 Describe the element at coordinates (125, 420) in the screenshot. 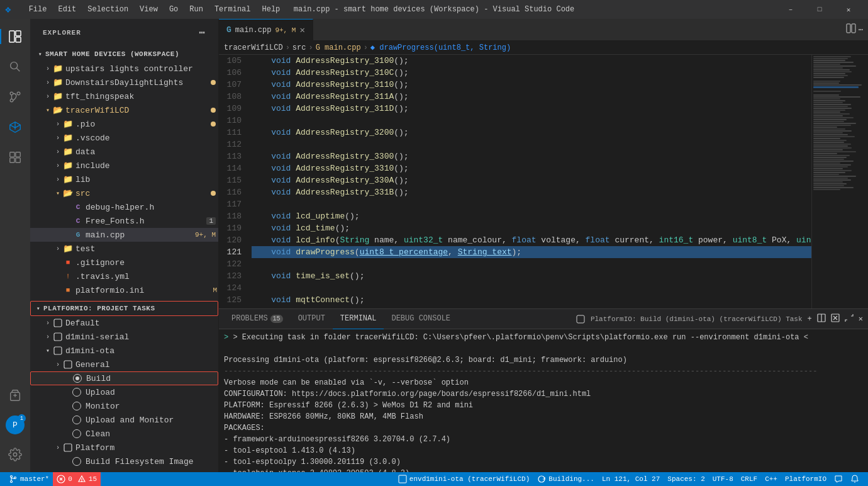

I see `task-upload-monitor: Upload and Monitor` at that location.